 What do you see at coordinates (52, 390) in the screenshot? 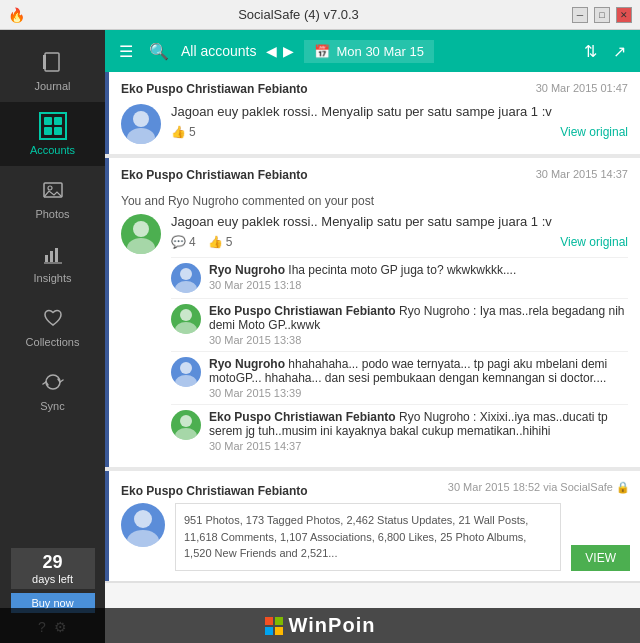
I see `sidebar-item-sync: Sync` at bounding box center [52, 390].